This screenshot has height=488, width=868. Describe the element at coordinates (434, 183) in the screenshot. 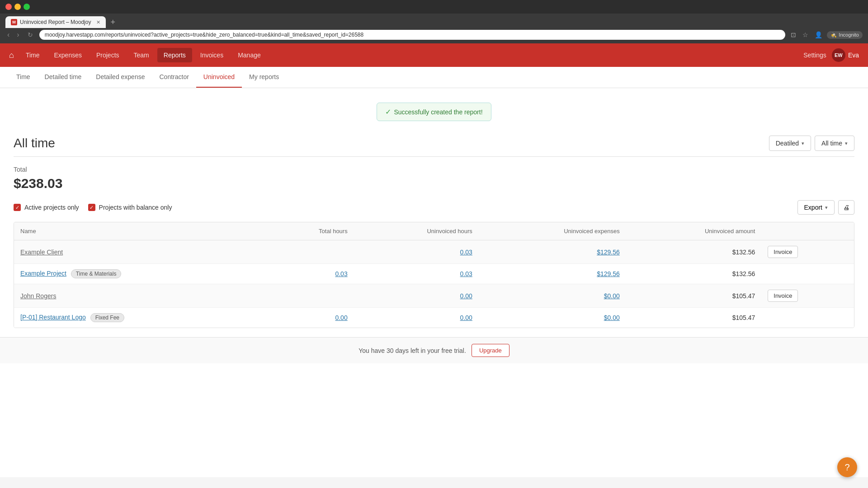

I see `total-amount: $238.03` at that location.